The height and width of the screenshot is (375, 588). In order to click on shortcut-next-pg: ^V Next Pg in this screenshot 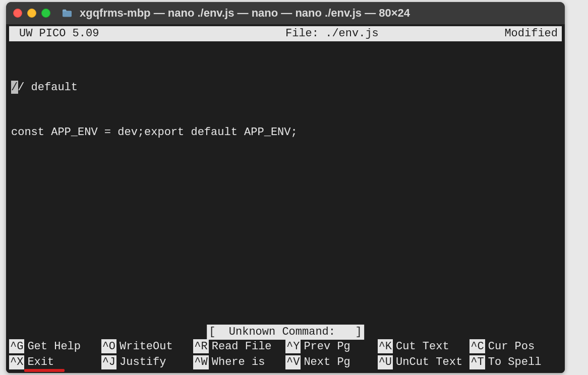, I will do `click(332, 362)`.